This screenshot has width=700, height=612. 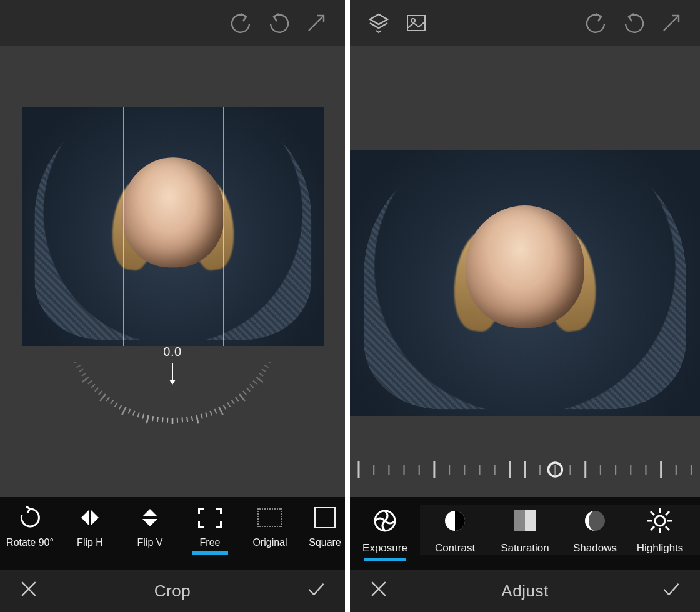 What do you see at coordinates (660, 530) in the screenshot?
I see `tool-highlights: Highlights` at bounding box center [660, 530].